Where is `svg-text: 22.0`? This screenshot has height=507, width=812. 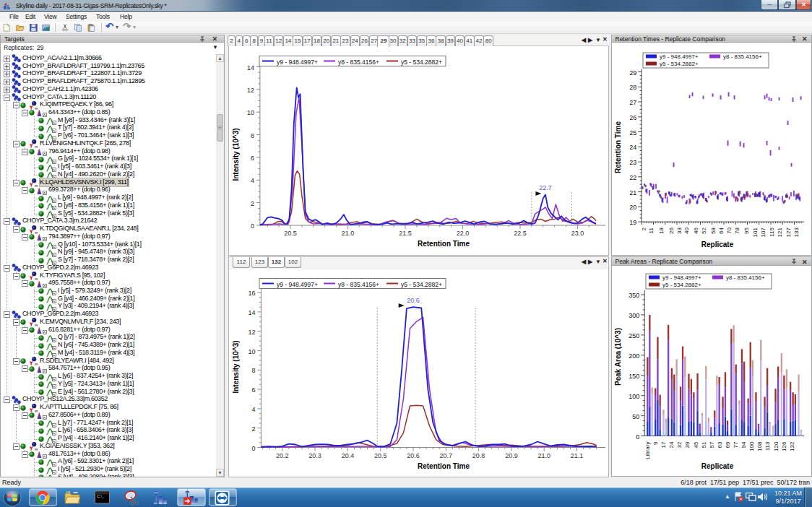 svg-text: 22.0 is located at coordinates (463, 233).